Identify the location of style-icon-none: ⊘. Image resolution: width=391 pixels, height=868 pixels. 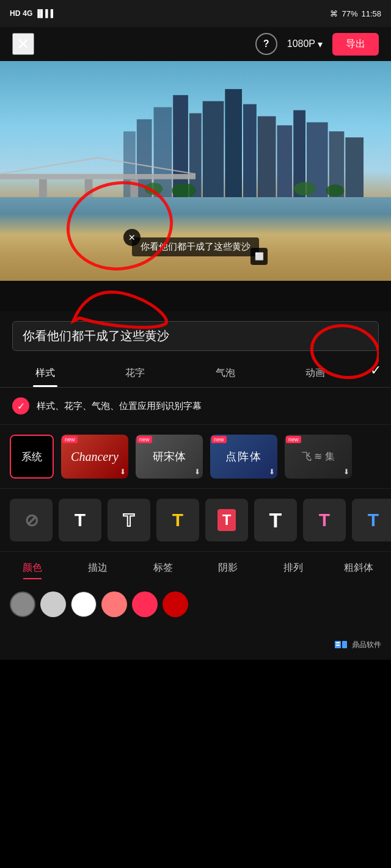
(31, 520).